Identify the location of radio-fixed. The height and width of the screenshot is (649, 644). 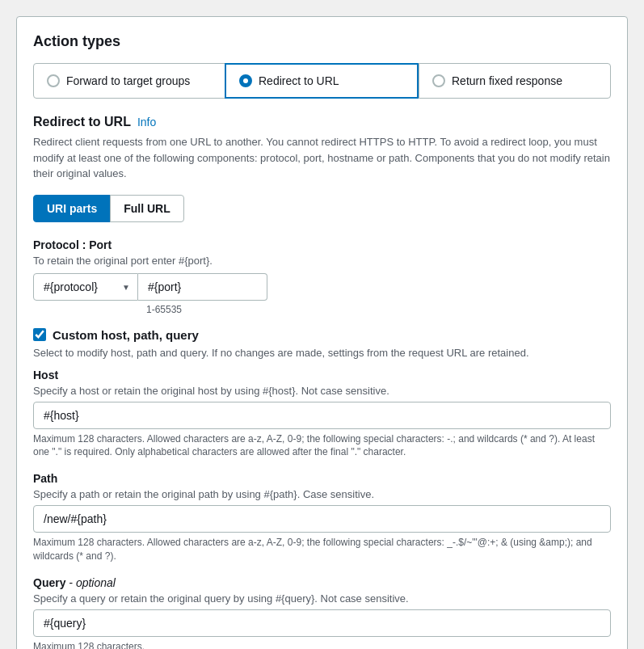
(439, 81).